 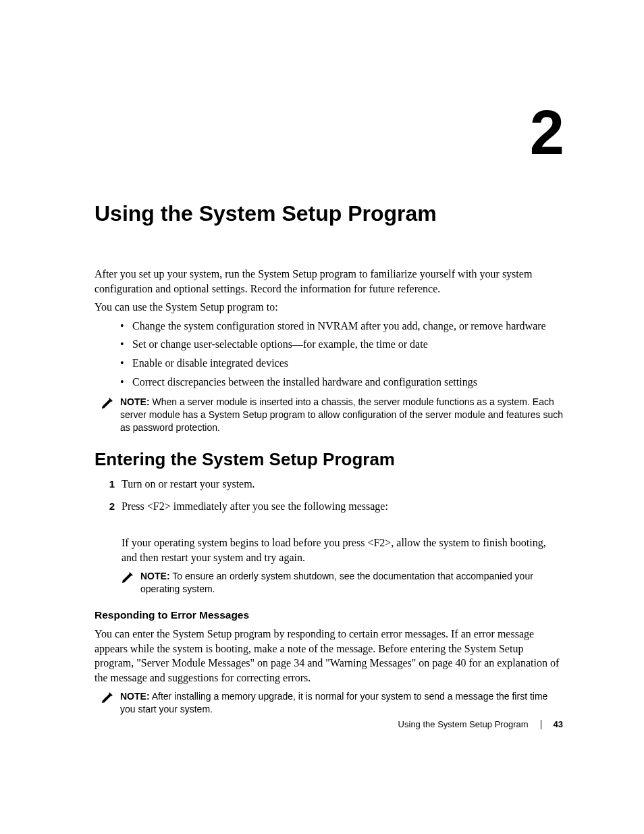 What do you see at coordinates (342, 382) in the screenshot?
I see `list-item: Correct discrepancies between the instal…` at bounding box center [342, 382].